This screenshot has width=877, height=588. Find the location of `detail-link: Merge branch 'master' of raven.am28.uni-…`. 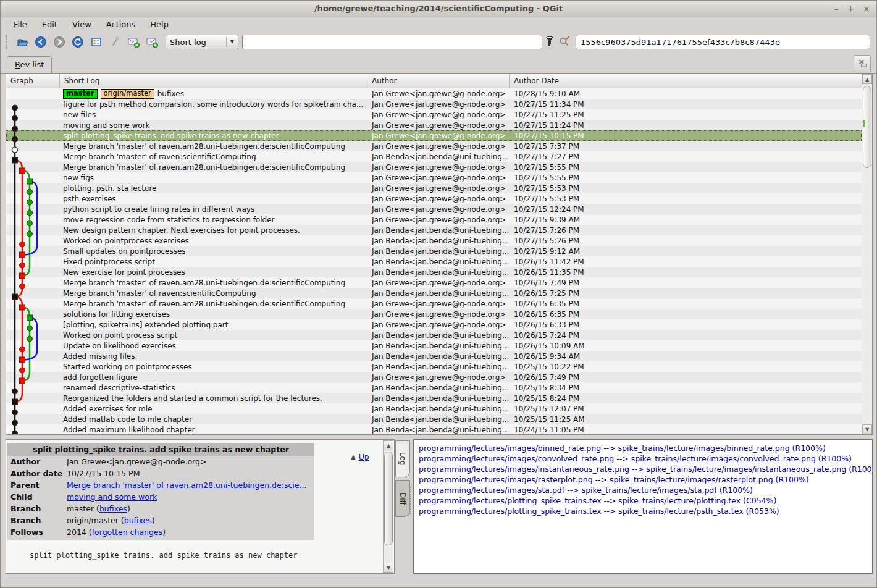

detail-link: Merge branch 'master' of raven.am28.uni-… is located at coordinates (187, 485).